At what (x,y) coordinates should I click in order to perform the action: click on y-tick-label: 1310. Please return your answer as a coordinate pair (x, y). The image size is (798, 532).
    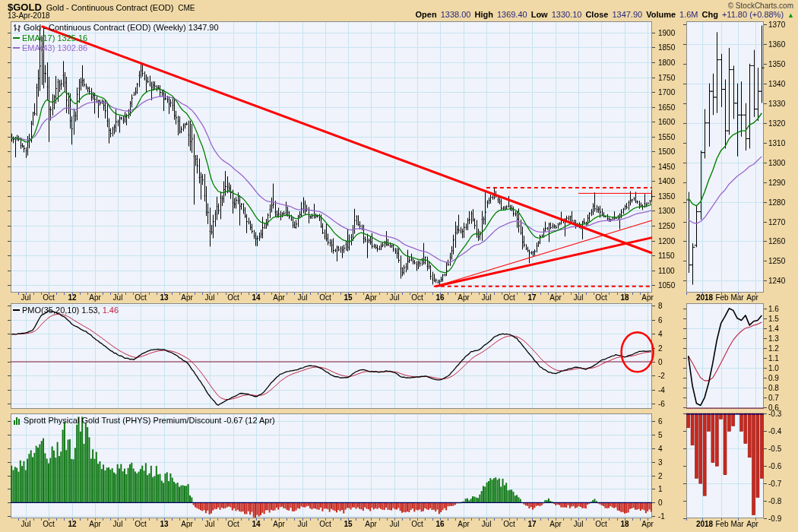
    Looking at the image, I should click on (777, 144).